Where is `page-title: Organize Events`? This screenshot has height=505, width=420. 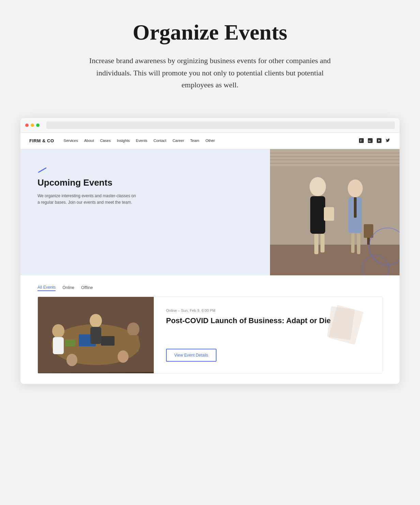 page-title: Organize Events is located at coordinates (210, 32).